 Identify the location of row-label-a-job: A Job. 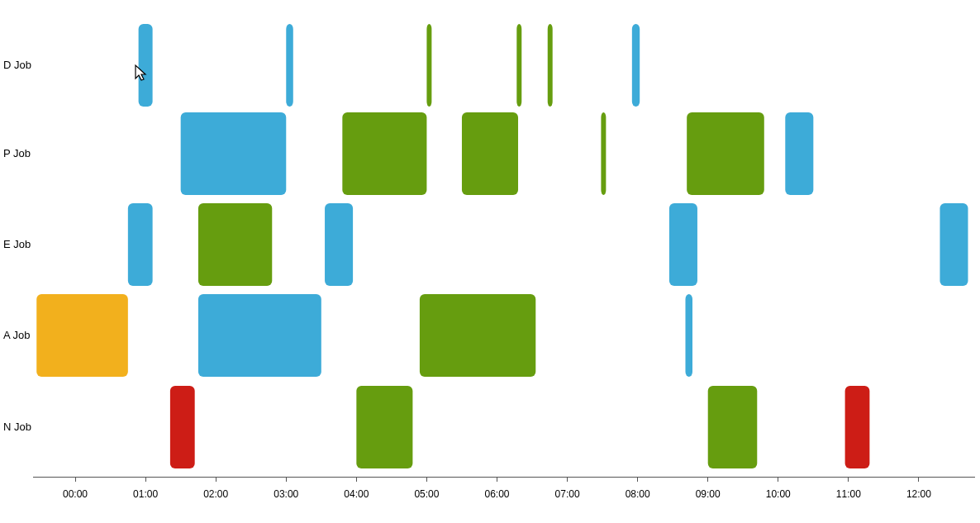
(17, 335).